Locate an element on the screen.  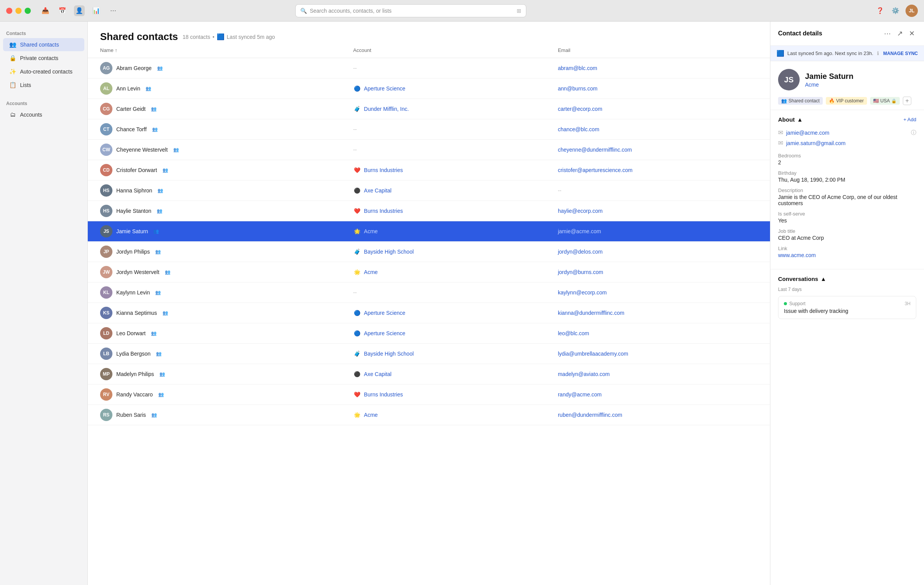
contact-name: Cristofer Dorwart is located at coordinates (137, 170).